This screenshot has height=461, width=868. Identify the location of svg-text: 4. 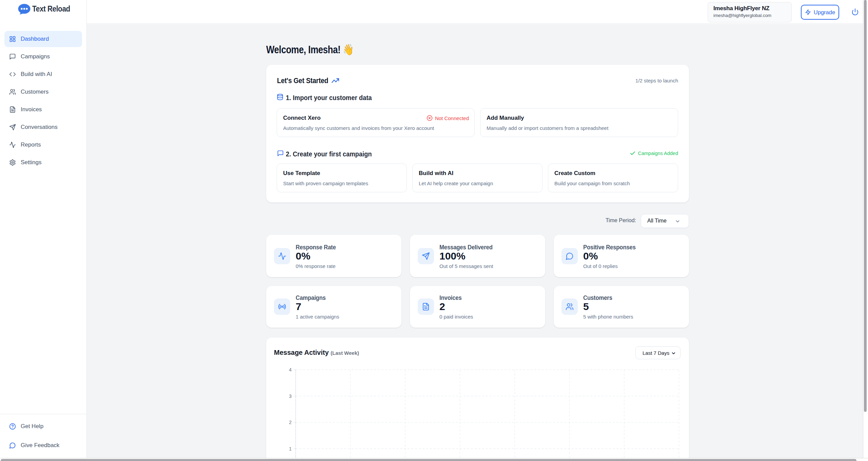
(290, 370).